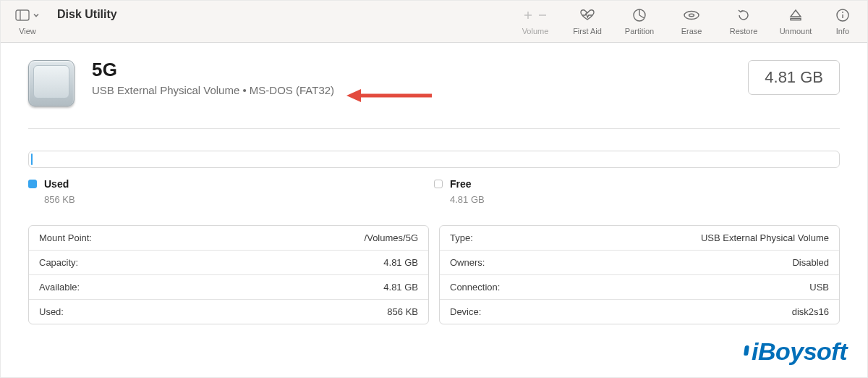  What do you see at coordinates (434, 191) in the screenshot?
I see `usage-legend: Used 856 KB Free 4.81 GB` at bounding box center [434, 191].